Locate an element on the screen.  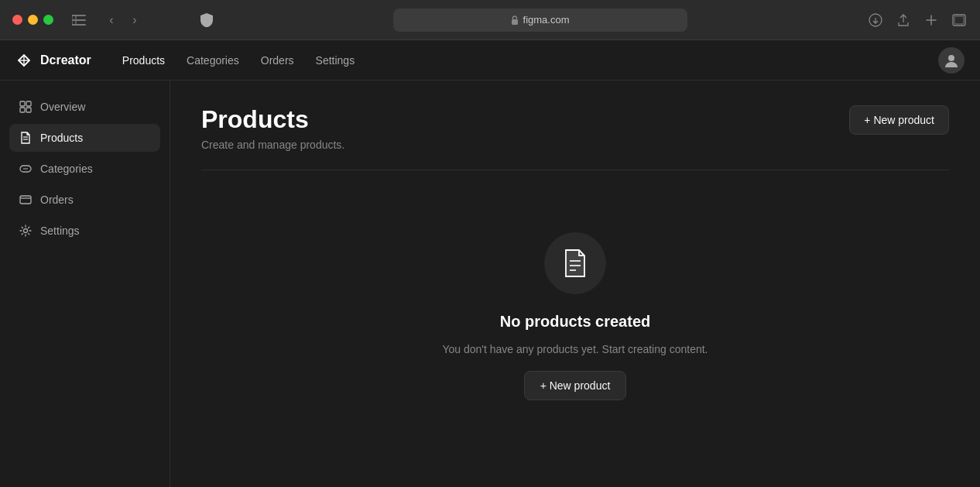
fullscreen-button is located at coordinates (48, 20).